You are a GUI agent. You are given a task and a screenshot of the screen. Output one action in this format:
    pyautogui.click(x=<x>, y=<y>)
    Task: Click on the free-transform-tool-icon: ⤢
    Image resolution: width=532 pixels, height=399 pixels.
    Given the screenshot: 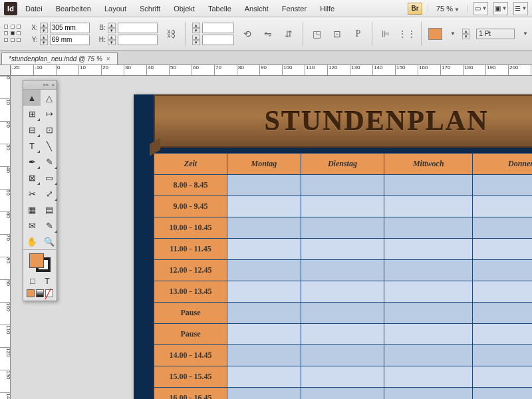 What is the action you would take?
    pyautogui.click(x=49, y=194)
    